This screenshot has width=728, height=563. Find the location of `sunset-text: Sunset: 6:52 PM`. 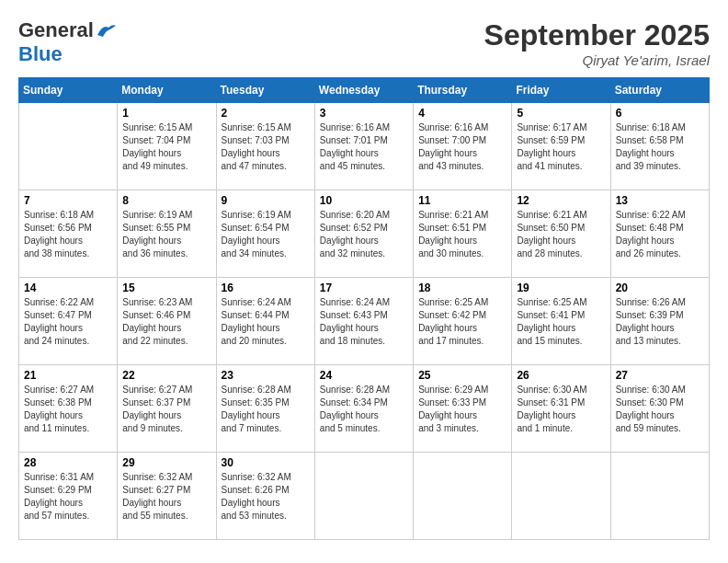

sunset-text: Sunset: 6:52 PM is located at coordinates (354, 228).